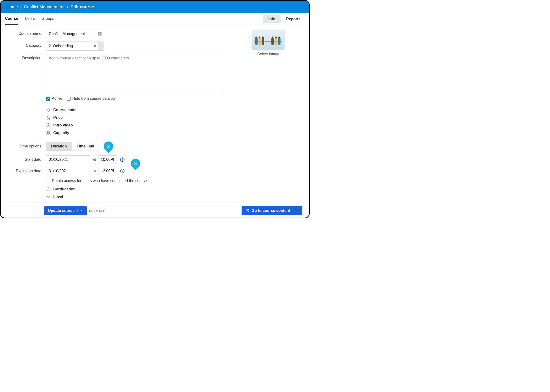  What do you see at coordinates (155, 19) in the screenshot?
I see `tab-bar: Course Users Groups Info Reports` at bounding box center [155, 19].